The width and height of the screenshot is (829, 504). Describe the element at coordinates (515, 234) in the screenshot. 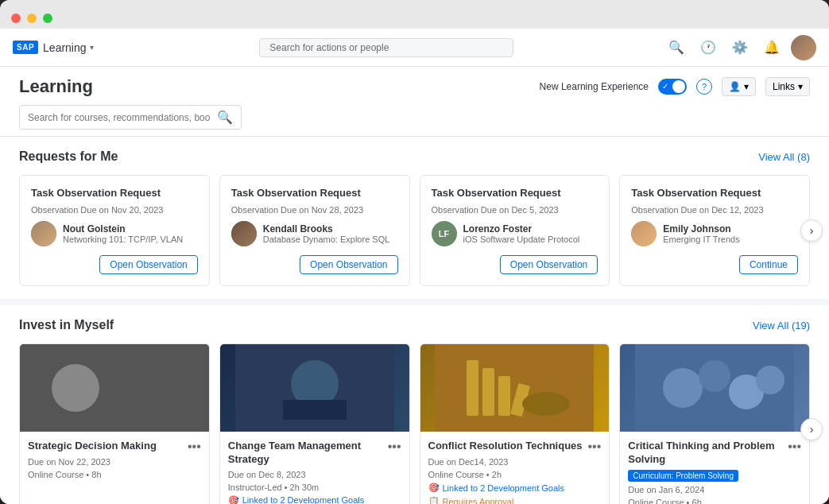

I see `task-card-3-person: LF Lorenzo Foster iOS Software Update Pr…` at that location.